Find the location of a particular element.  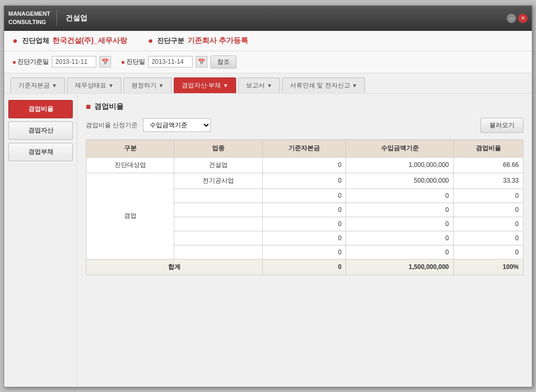

base-date-calendar-button: 📅 is located at coordinates (105, 62).